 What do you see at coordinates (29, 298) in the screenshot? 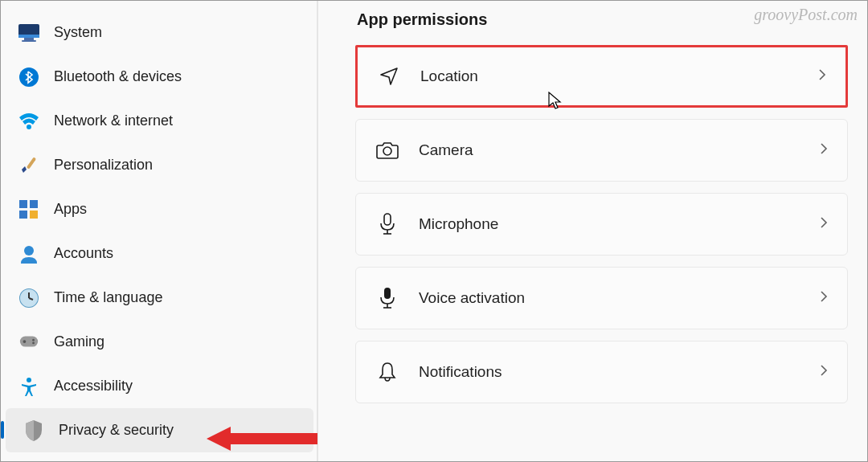
I see `clock-icon` at bounding box center [29, 298].